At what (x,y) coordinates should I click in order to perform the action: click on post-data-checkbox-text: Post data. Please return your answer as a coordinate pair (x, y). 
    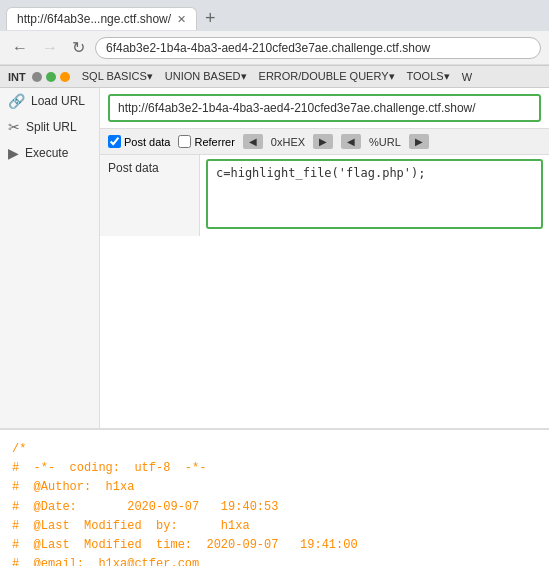
    Looking at the image, I should click on (147, 142).